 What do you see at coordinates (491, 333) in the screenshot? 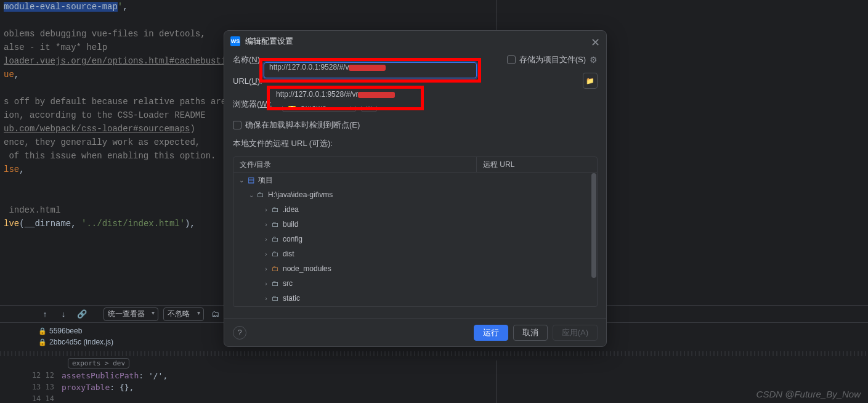
I see `run-button: 运行` at bounding box center [491, 333].